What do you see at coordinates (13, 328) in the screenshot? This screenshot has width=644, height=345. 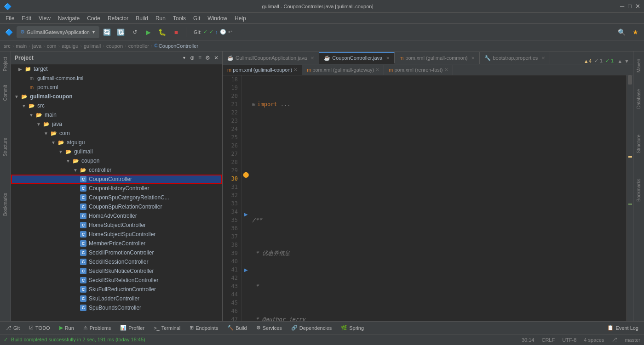 I see `bottom-tab-git: ⎇ Git` at bounding box center [13, 328].